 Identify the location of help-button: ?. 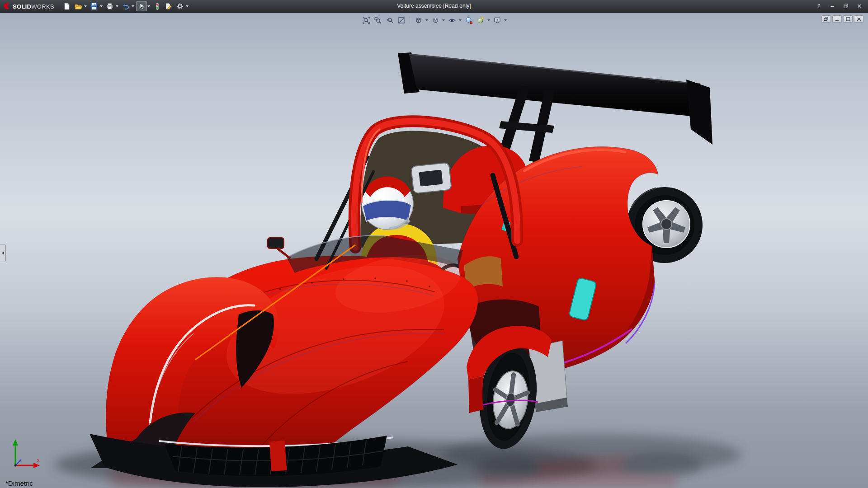
(819, 6).